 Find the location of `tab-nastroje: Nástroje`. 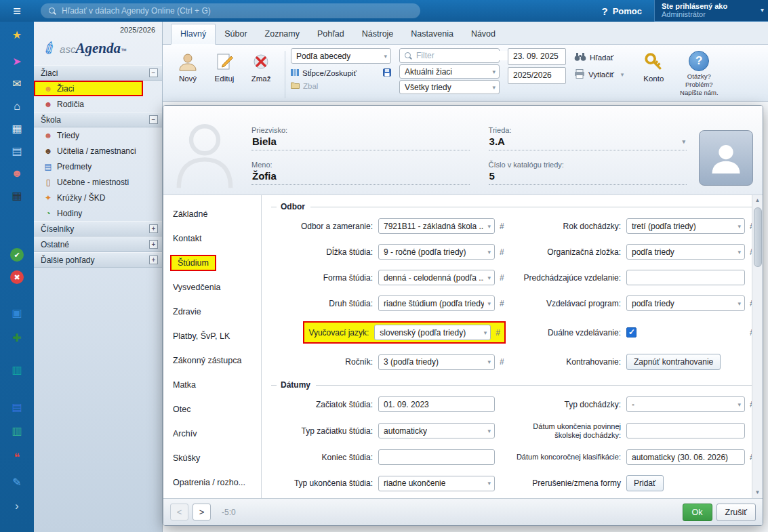

tab-nastroje: Nástroje is located at coordinates (378, 34).